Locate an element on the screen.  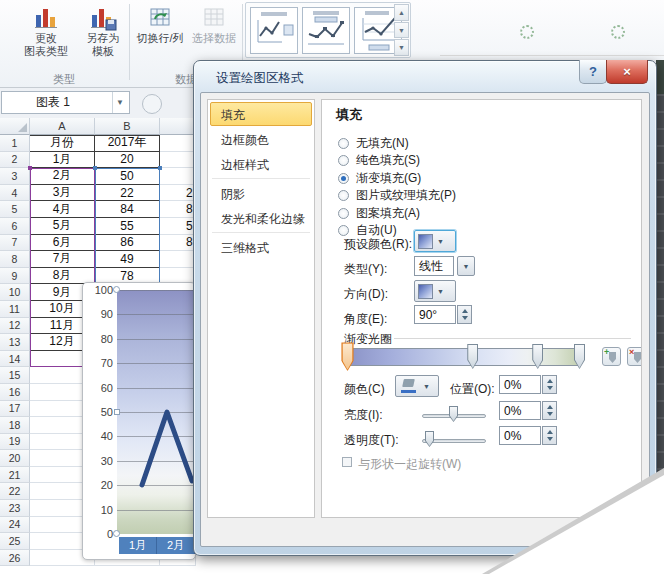
cell: 2 is located at coordinates (178, 194).